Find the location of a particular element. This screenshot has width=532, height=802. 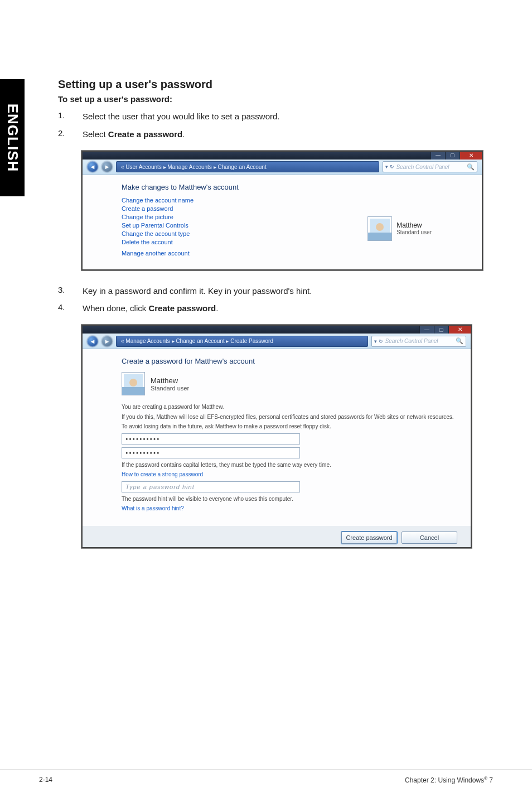

user-name: Matthew is located at coordinates (170, 380).